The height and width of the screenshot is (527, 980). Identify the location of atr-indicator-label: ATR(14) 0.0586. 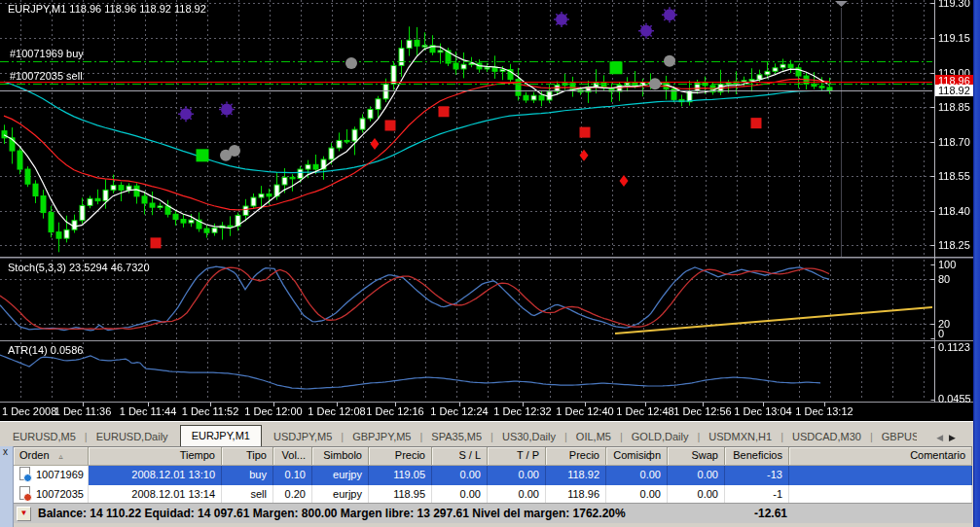
(45, 350).